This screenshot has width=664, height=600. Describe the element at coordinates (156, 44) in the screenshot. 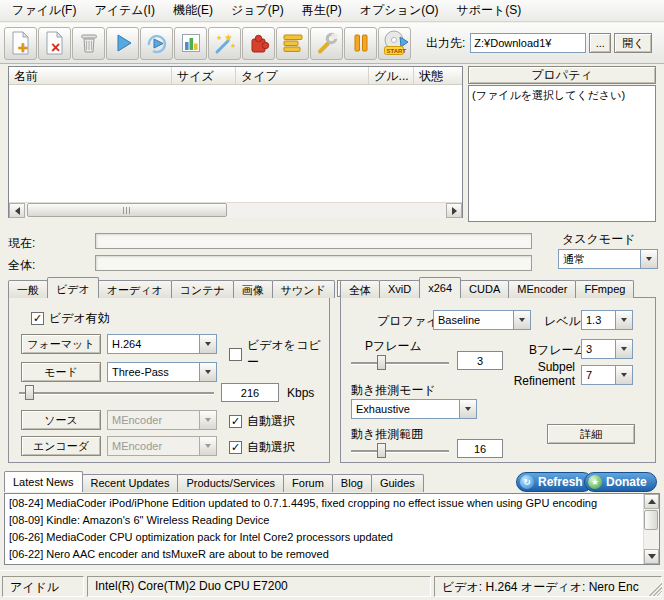

I see `resume-transcode-button` at that location.